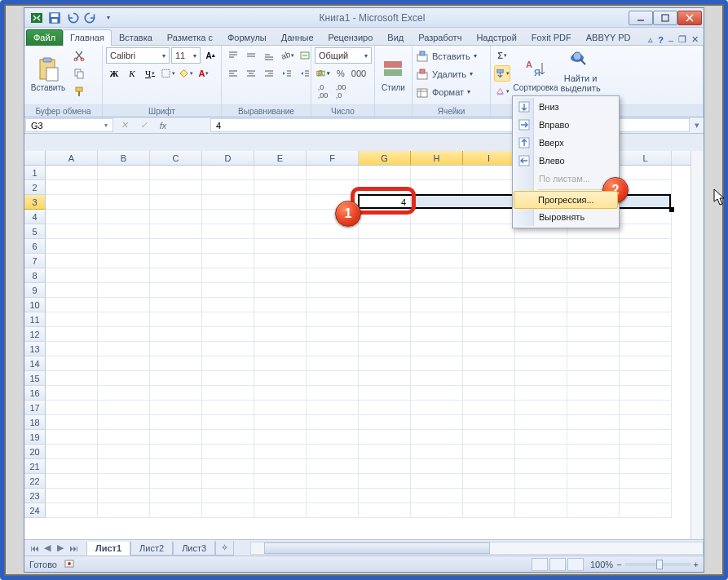 This screenshot has height=580, width=728. What do you see at coordinates (608, 38) in the screenshot?
I see `tab-abbyy: ABBYY PD` at bounding box center [608, 38].